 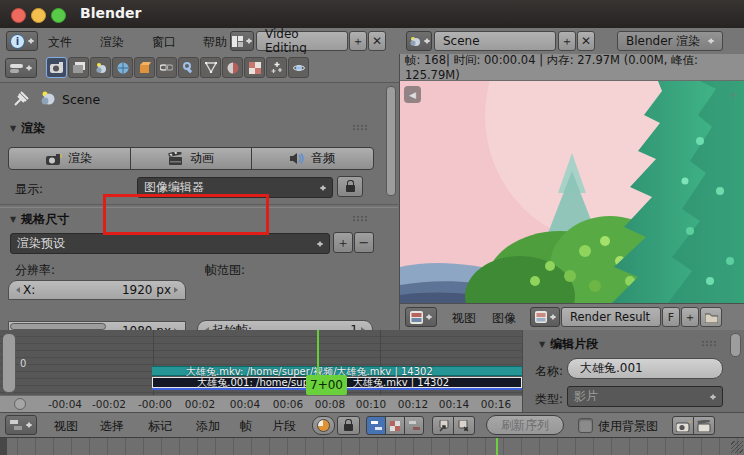 What do you see at coordinates (80, 158) in the screenshot?
I see `render-button-label: 渲染` at bounding box center [80, 158].